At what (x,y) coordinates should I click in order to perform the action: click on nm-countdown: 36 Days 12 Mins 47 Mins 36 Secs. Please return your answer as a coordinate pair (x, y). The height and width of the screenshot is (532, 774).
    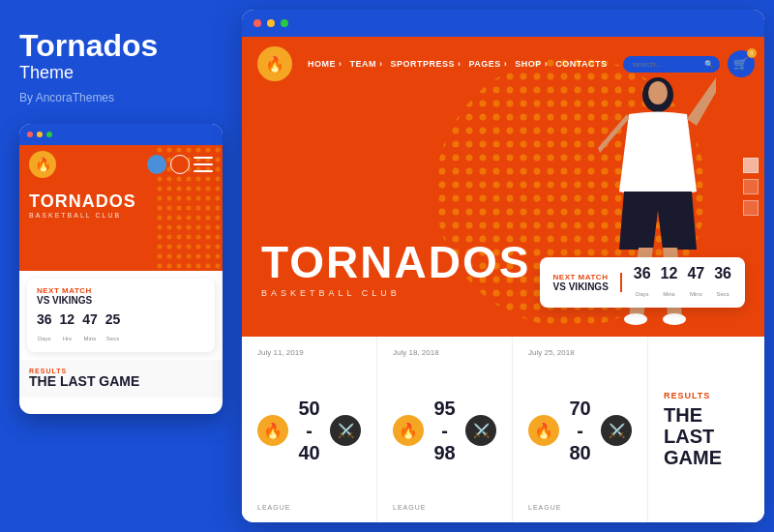
    Looking at the image, I should click on (683, 282).